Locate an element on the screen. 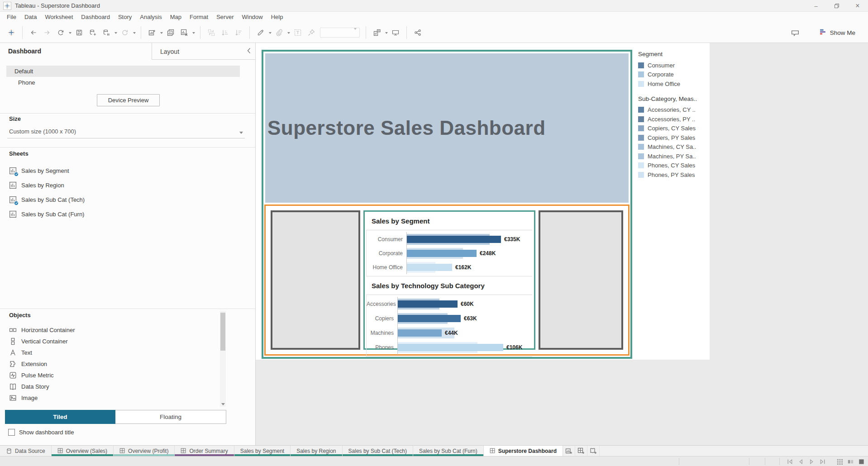 Image resolution: width=868 pixels, height=466 pixels. save-button is located at coordinates (79, 33).